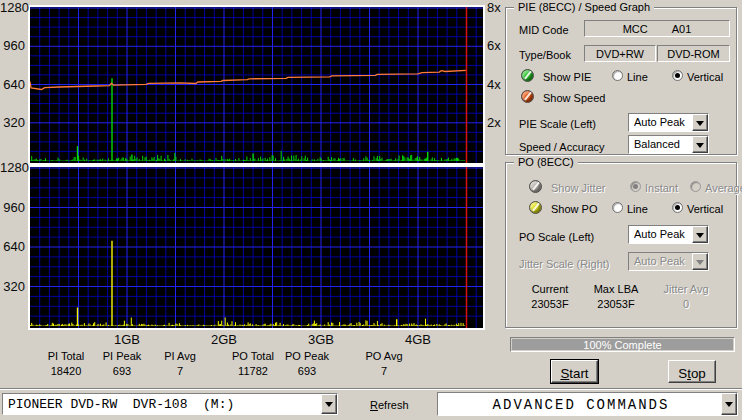 This screenshot has height=420, width=742. I want to click on disc-type-value: DVD+RW, so click(620, 54).